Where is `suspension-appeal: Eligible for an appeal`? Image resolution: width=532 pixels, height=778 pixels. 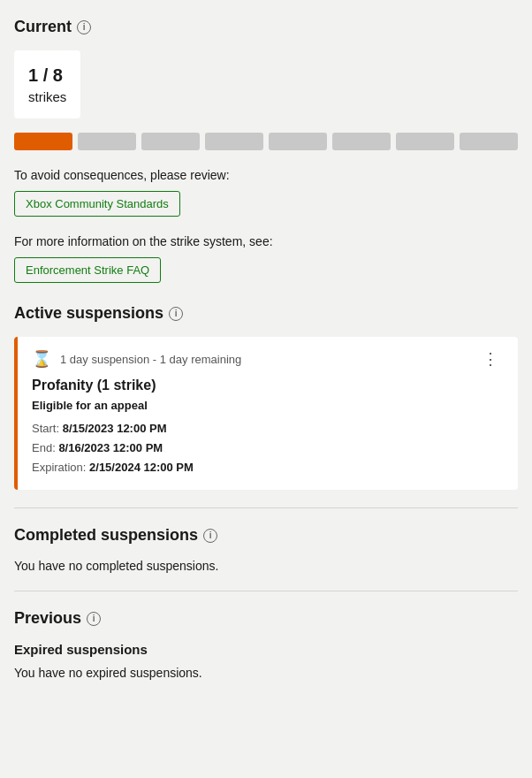 suspension-appeal: Eligible for an appeal is located at coordinates (268, 405).